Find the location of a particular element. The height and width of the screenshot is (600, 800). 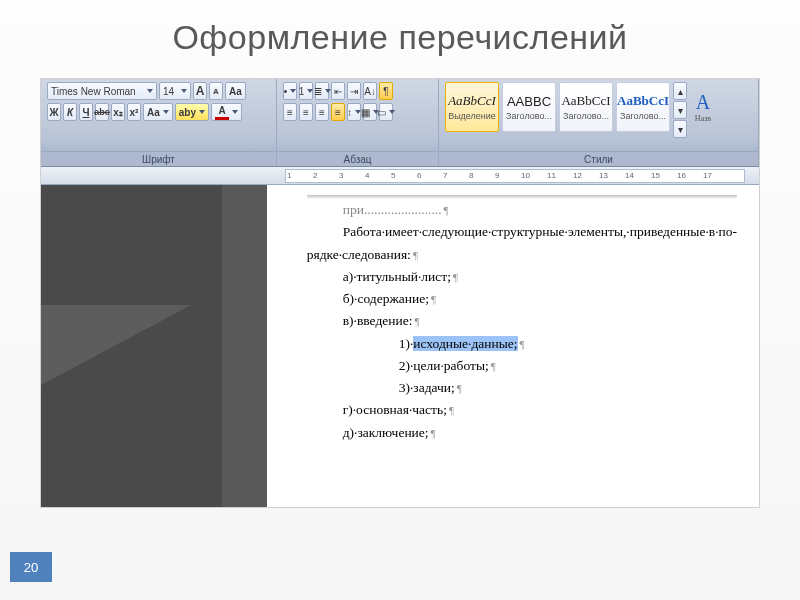

doc-line: г)·основная·часть;¶ is located at coordinates (522, 410).